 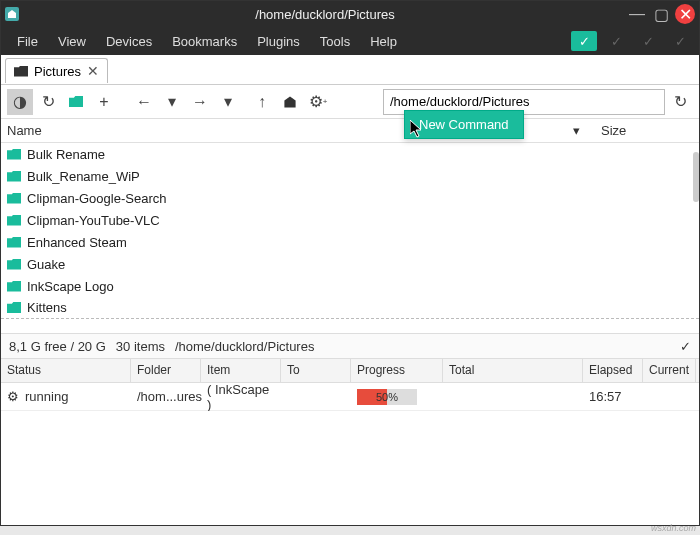 I want to click on task-folder: /hom...ures, so click(x=166, y=396).